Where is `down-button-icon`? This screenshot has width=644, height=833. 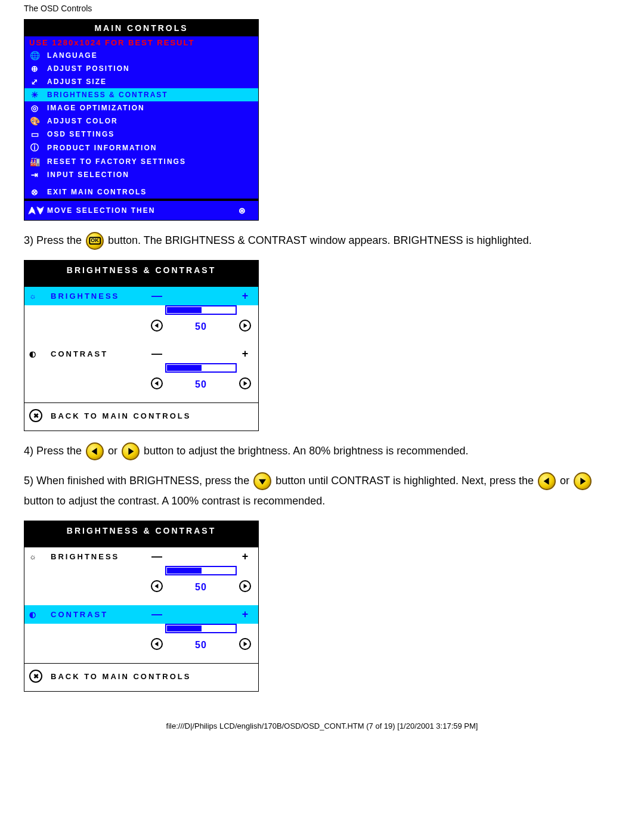
down-button-icon is located at coordinates (262, 481).